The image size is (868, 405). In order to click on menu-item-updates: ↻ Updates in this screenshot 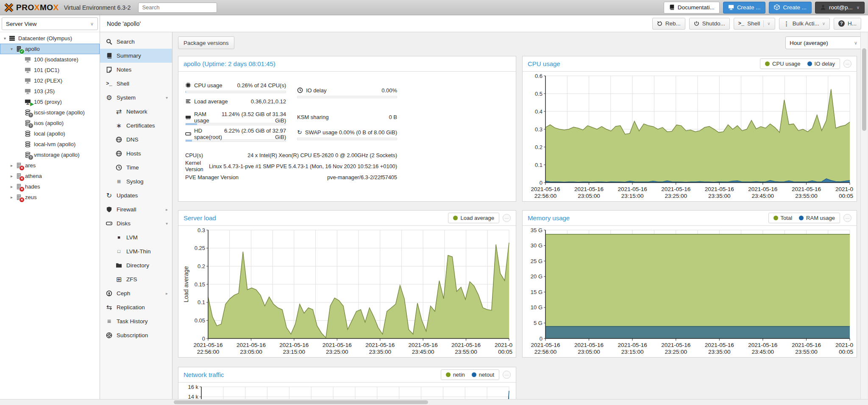, I will do `click(136, 196)`.